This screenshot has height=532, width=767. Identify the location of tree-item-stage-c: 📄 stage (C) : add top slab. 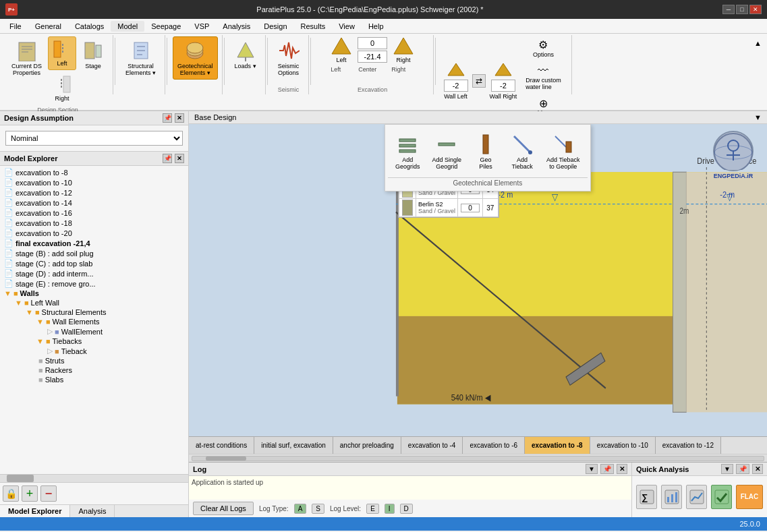
(94, 263).